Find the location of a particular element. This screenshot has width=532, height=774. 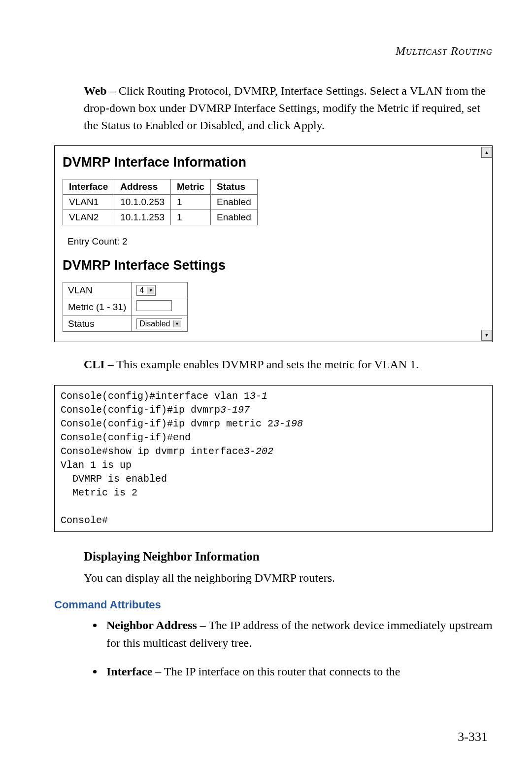

web-text: – Click Routing Protocol, DVMRP, Interfa… is located at coordinates (285, 108).